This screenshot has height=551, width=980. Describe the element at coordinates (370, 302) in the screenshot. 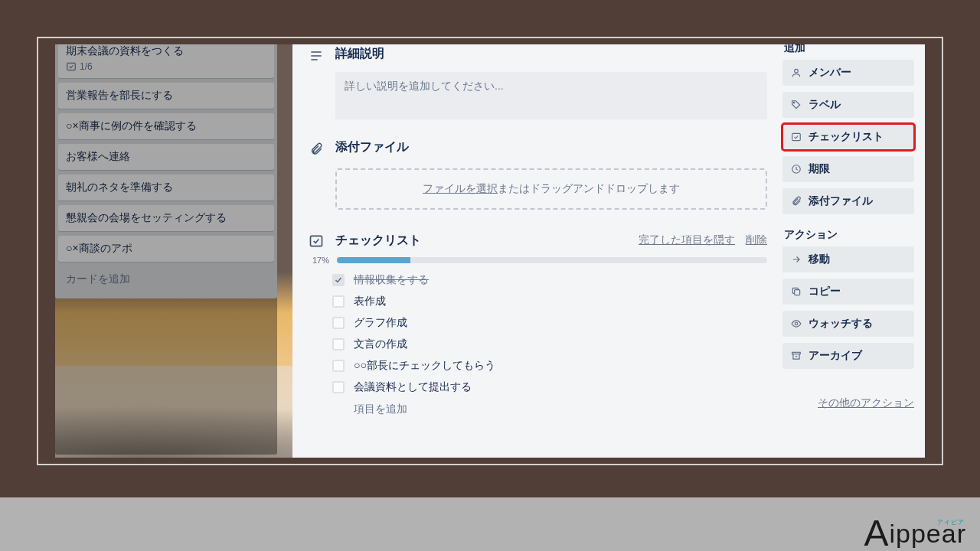

I see `checklist-item-label: 表作成` at that location.